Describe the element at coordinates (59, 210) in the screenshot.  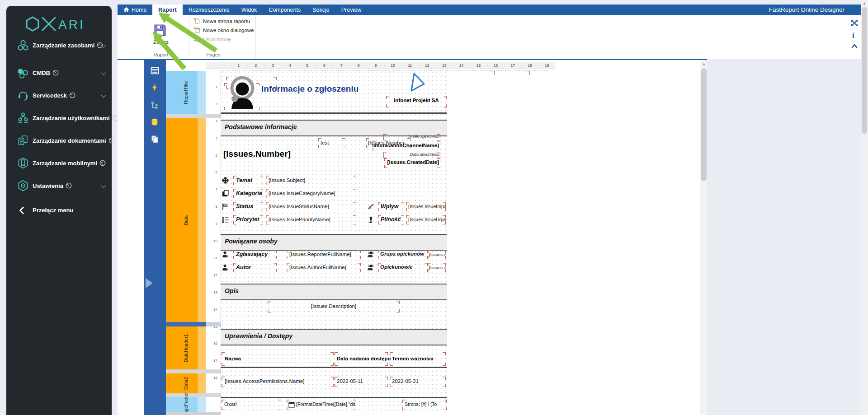
I see `sidebar-toggle-menu: Przełącz menu` at that location.